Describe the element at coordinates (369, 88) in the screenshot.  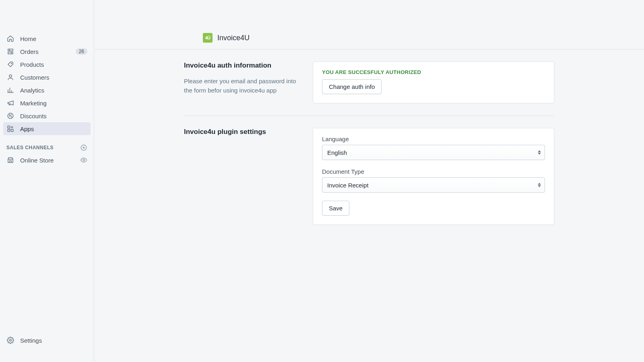
I see `section-auth: Invoice4u auth information Please enter …` at that location.